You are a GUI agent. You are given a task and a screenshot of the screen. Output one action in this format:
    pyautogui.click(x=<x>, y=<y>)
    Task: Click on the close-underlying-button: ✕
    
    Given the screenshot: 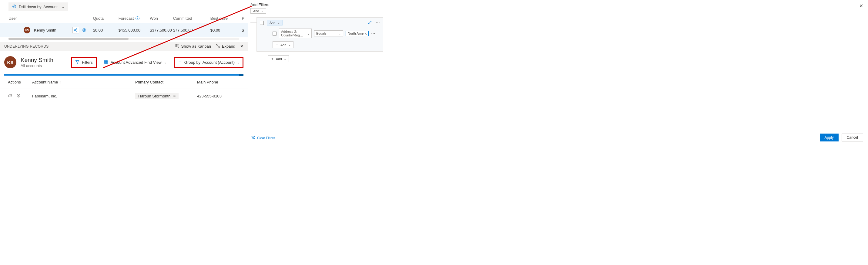 What is the action you would take?
    pyautogui.click(x=242, y=46)
    